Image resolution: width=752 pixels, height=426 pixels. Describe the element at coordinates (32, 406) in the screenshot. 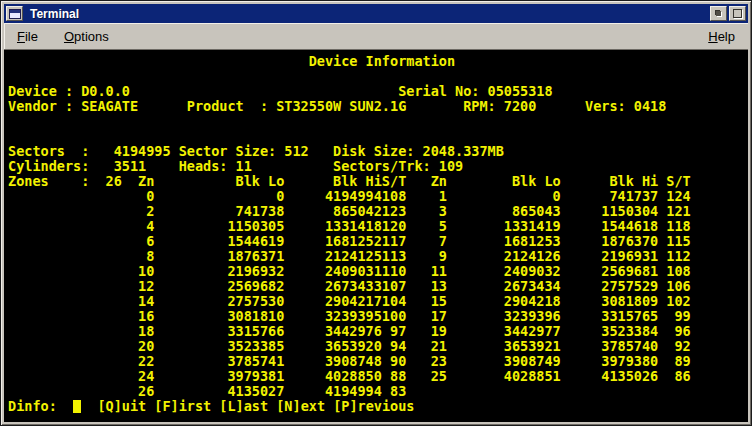

I see `prompt-label: Dinfo:` at that location.